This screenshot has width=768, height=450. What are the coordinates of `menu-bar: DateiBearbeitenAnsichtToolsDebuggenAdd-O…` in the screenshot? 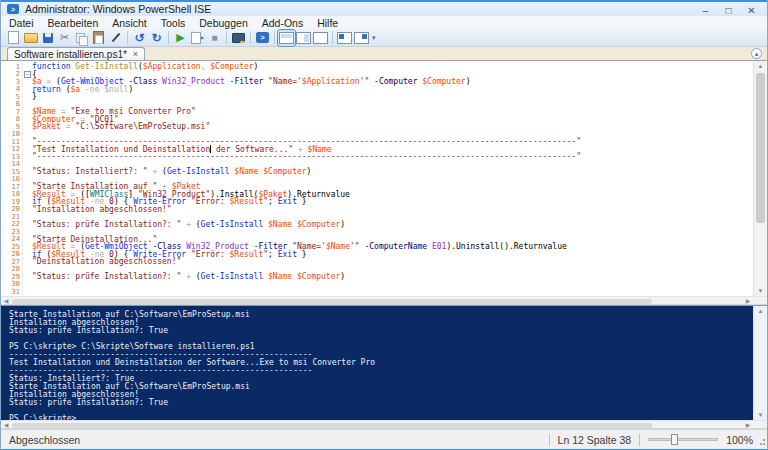 It's located at (384, 22).